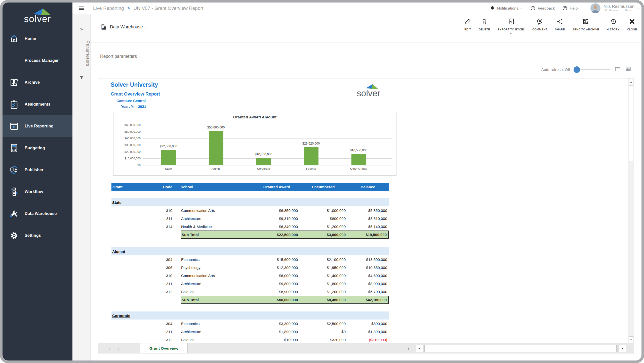 The width and height of the screenshot is (644, 363). What do you see at coordinates (37, 170) in the screenshot?
I see `sidebar-item-publisher: Publisher` at bounding box center [37, 170].